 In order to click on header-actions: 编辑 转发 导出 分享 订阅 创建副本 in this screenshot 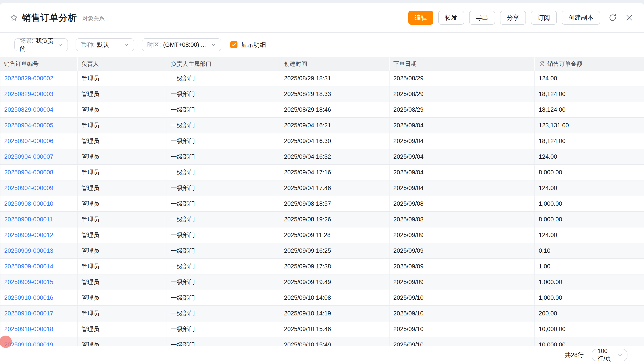, I will do `click(521, 18)`.